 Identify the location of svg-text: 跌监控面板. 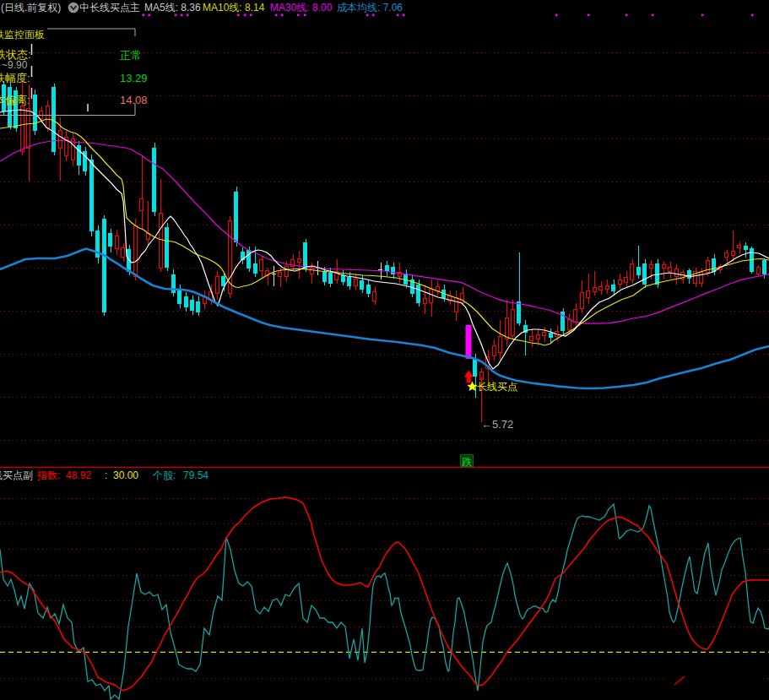
(22, 35).